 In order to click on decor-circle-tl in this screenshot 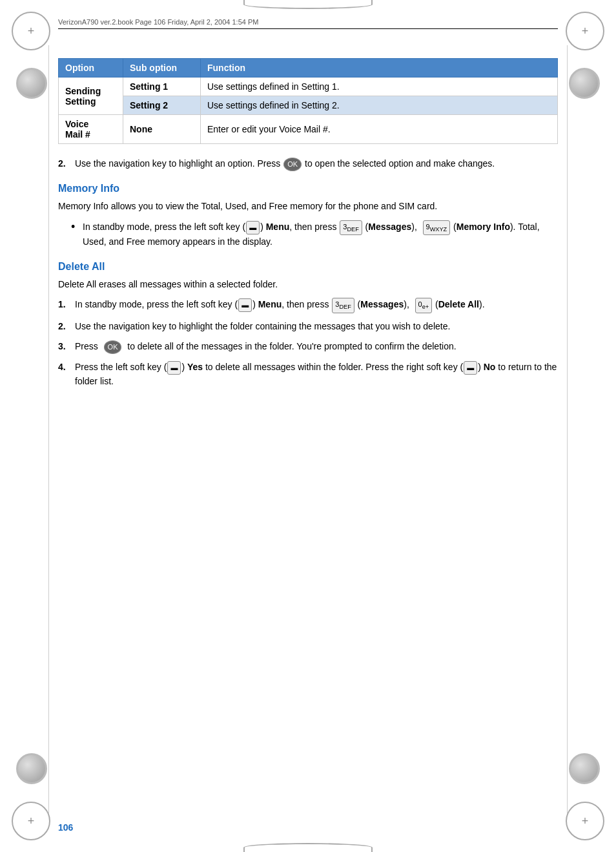, I will do `click(32, 83)`.